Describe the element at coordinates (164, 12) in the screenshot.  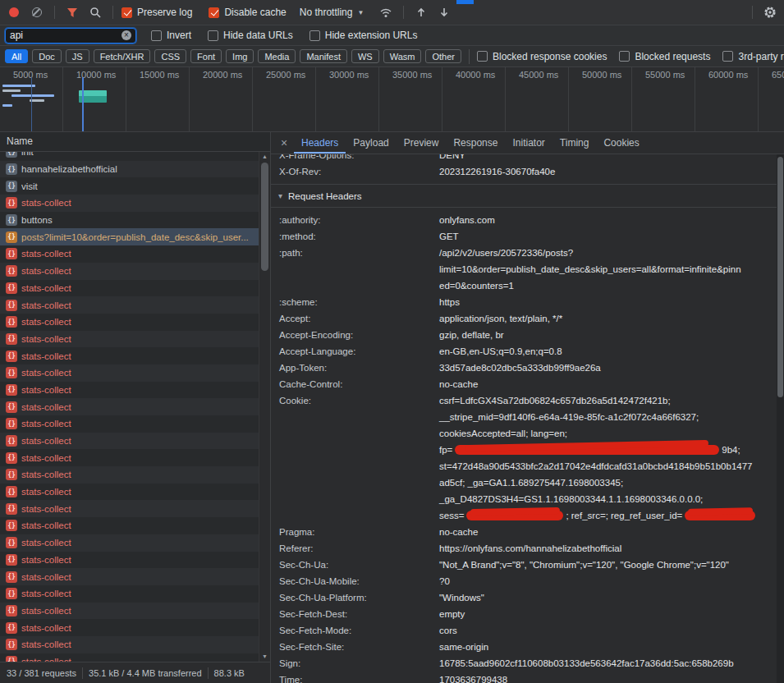
I see `preserve-log-label: Preserve log` at that location.